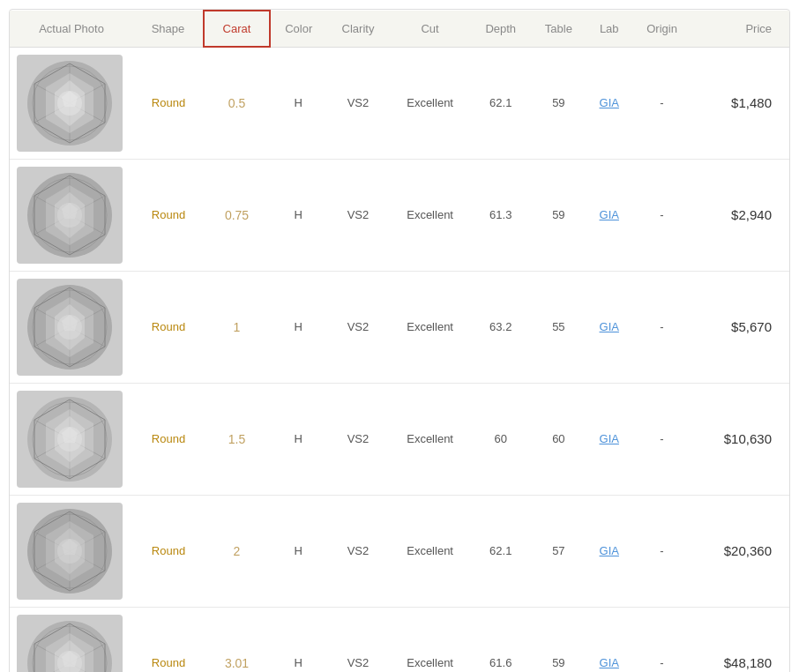 This screenshot has width=799, height=672. I want to click on header-origin: Origin, so click(662, 28).